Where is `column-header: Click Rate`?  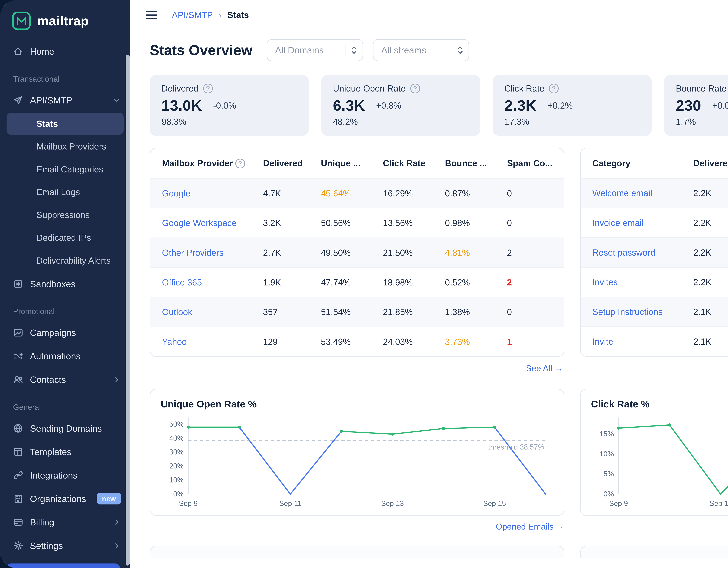 column-header: Click Rate is located at coordinates (409, 163).